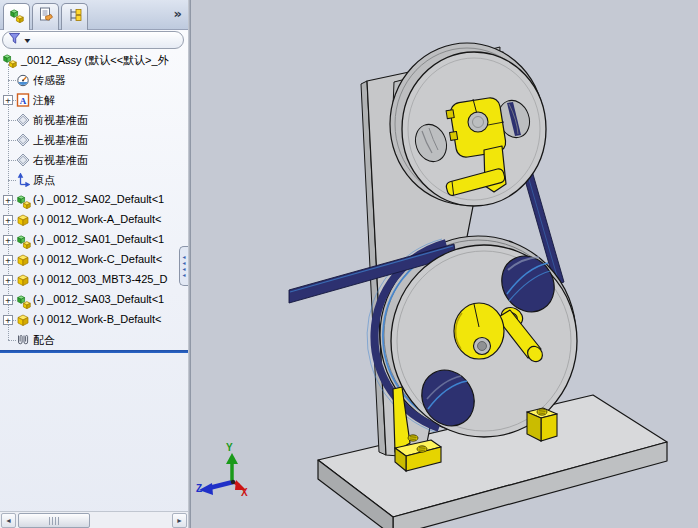 Image resolution: width=698 pixels, height=528 pixels. I want to click on filter-funnel-icon, so click(14, 40).